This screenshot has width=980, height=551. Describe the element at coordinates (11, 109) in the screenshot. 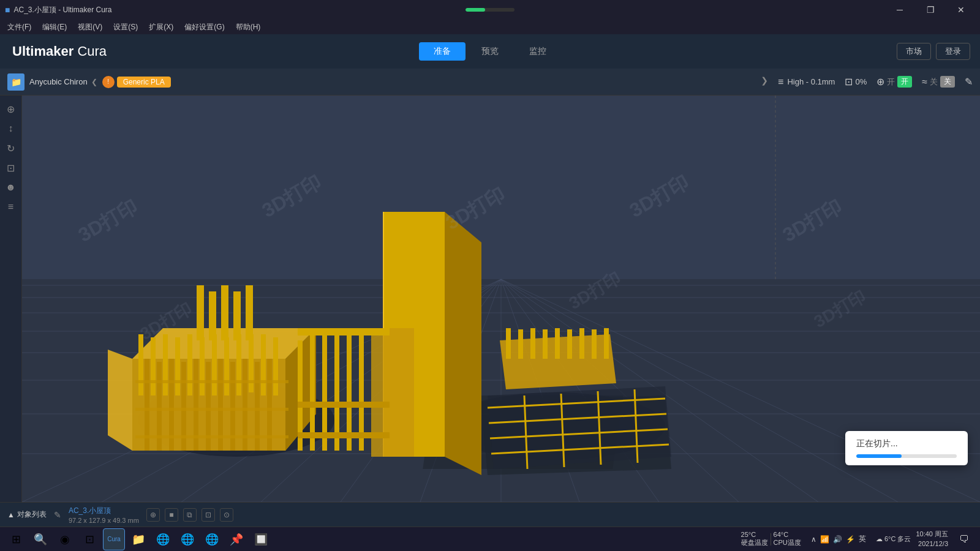

I see `select-tool: ⊕` at that location.